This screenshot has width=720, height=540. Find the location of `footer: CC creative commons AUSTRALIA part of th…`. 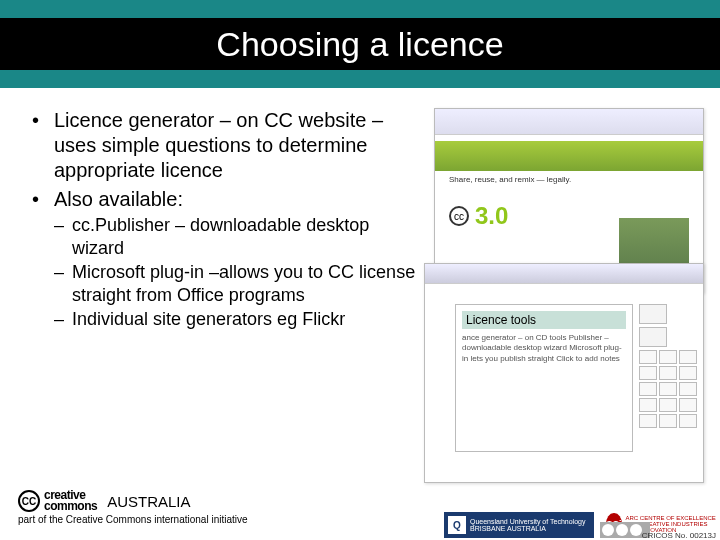

footer: CC creative commons AUSTRALIA part of th… is located at coordinates (360, 513).